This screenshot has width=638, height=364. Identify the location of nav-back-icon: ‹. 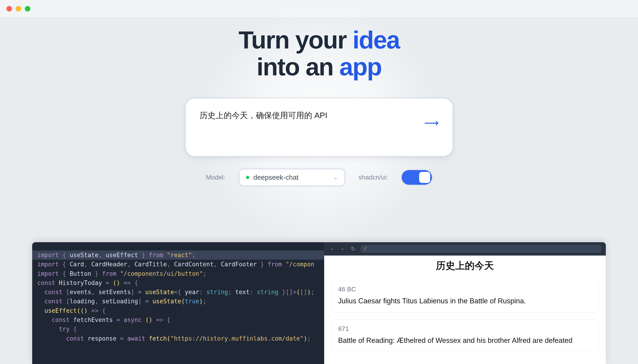
(332, 249).